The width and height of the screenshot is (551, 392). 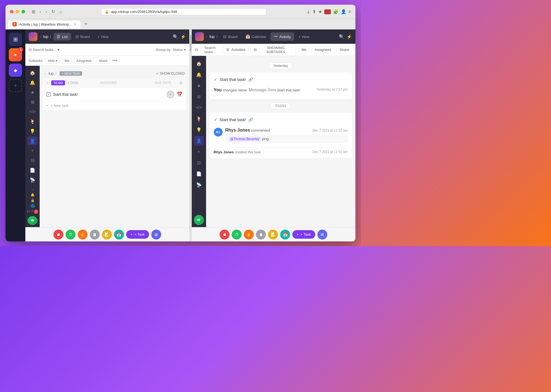 What do you see at coordinates (199, 141) in the screenshot?
I see `right-nav-person-icon: 👤` at bounding box center [199, 141].